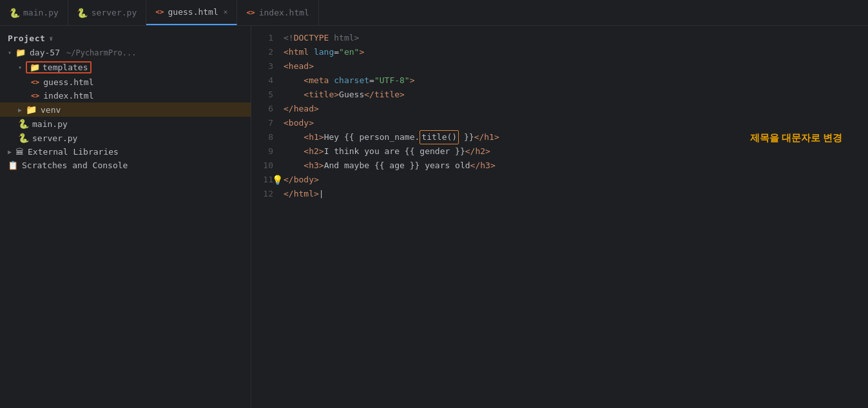 The height and width of the screenshot is (408, 868). What do you see at coordinates (193, 12) in the screenshot?
I see `tab-label: guess.html` at bounding box center [193, 12].